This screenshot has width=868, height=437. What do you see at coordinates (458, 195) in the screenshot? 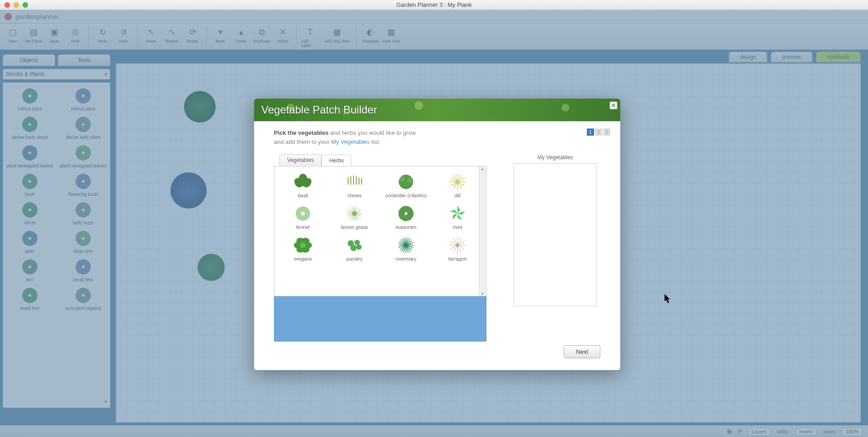
I see `herb-label: dill` at bounding box center [458, 195].